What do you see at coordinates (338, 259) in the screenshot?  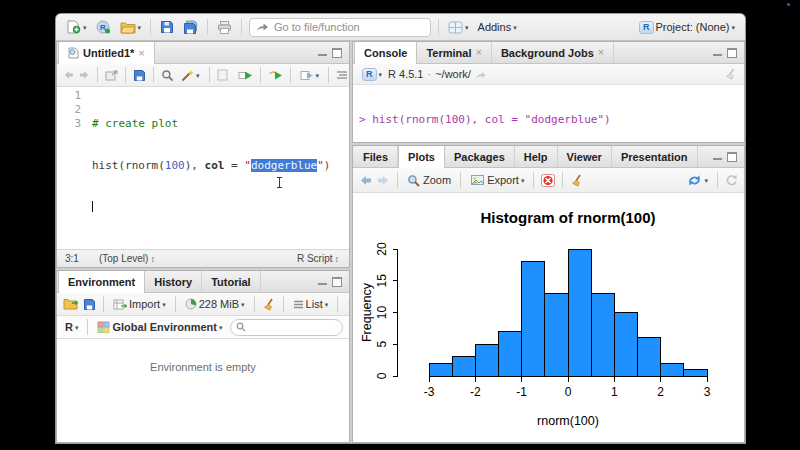 I see `updown-icon: ↕` at bounding box center [338, 259].